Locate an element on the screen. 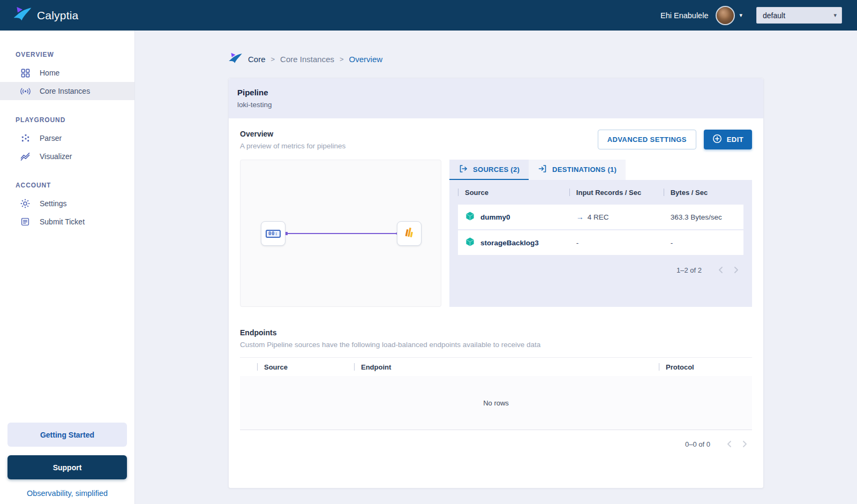  breadcrumb-core-instances: Core Instances is located at coordinates (307, 59).